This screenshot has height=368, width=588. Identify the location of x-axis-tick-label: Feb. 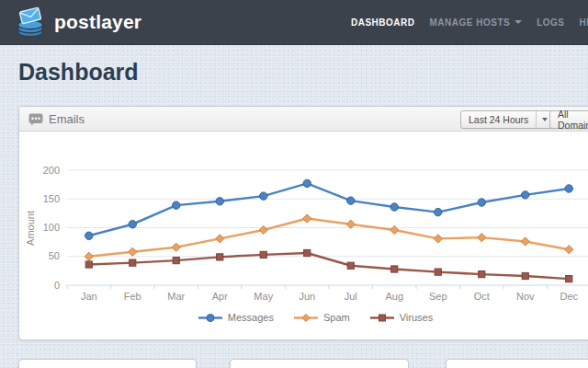
(132, 296).